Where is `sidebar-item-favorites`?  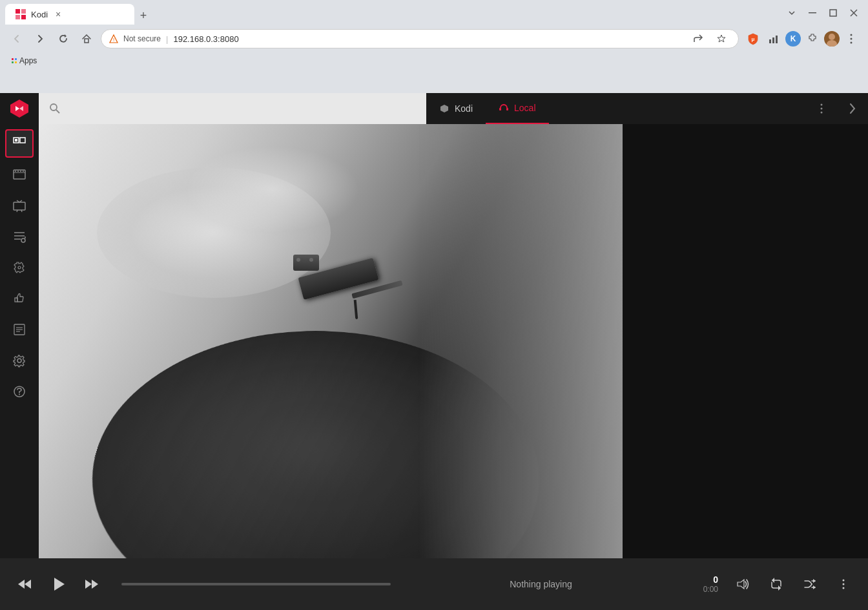 sidebar-item-favorites is located at coordinates (19, 299).